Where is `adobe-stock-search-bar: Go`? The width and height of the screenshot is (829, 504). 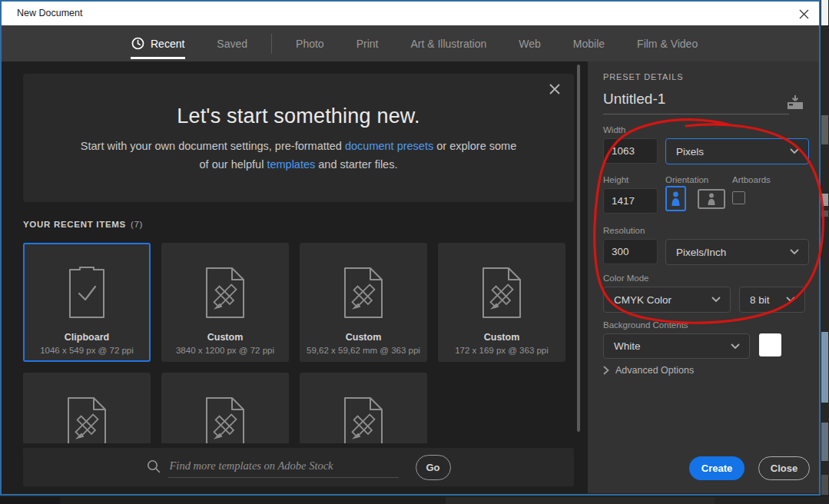 adobe-stock-search-bar: Go is located at coordinates (298, 467).